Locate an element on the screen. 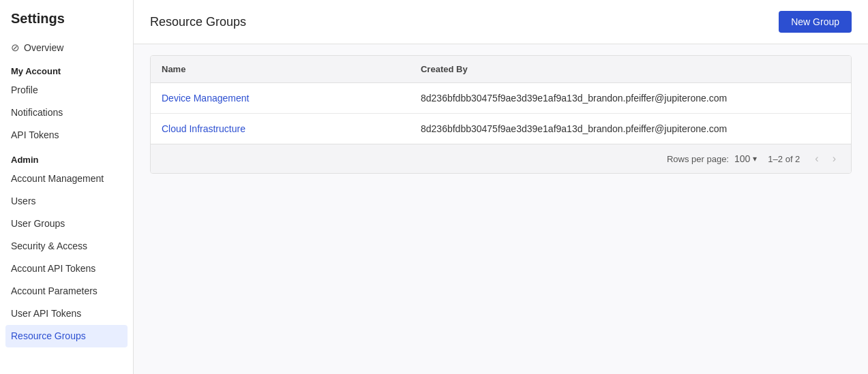 This screenshot has width=868, height=374. sidebar-item-account-parameters: Account Parameters is located at coordinates (67, 292).